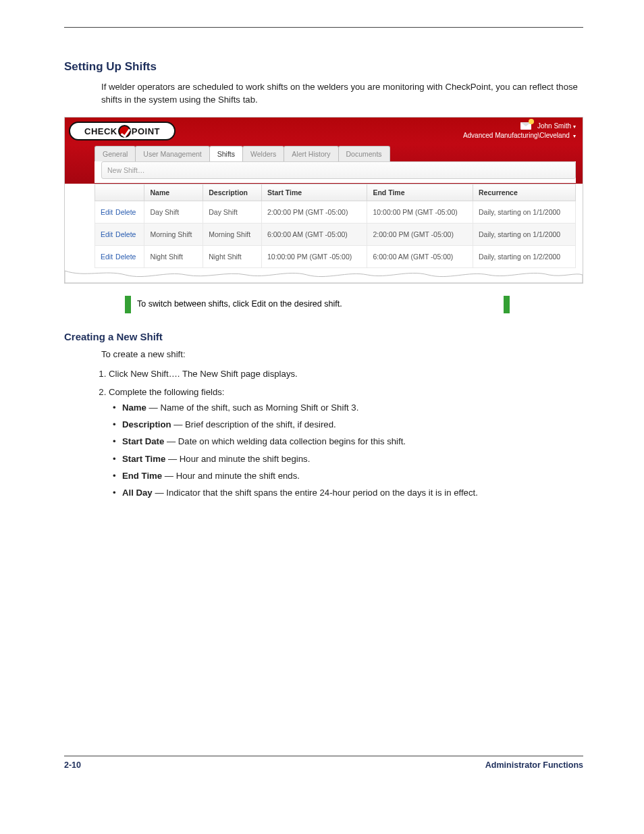 Image resolution: width=644 pixels, height=834 pixels. What do you see at coordinates (242, 154) in the screenshot?
I see `tab-bar: GeneralUser ManagementShiftsWeldersAlert…` at bounding box center [242, 154].